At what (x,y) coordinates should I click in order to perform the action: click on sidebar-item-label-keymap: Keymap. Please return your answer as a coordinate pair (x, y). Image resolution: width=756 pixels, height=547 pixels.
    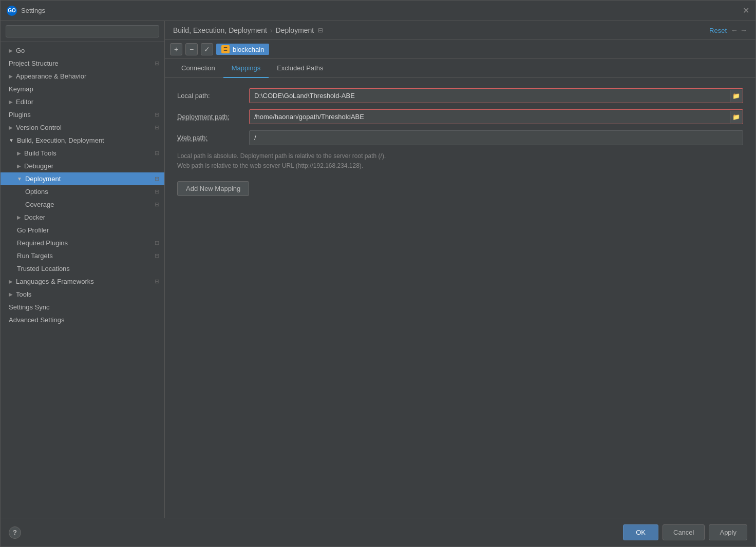
    Looking at the image, I should click on (84, 89).